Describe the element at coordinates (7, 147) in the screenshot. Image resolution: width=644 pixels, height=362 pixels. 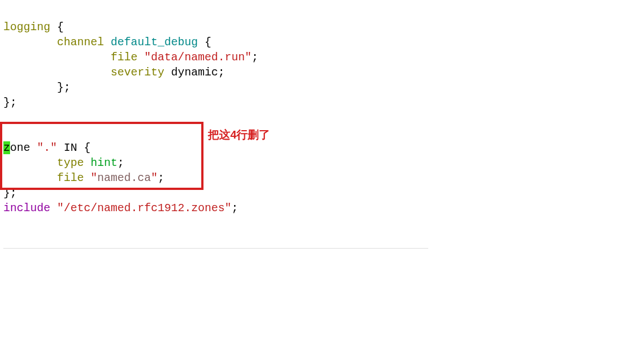
I see `cursor: z` at that location.